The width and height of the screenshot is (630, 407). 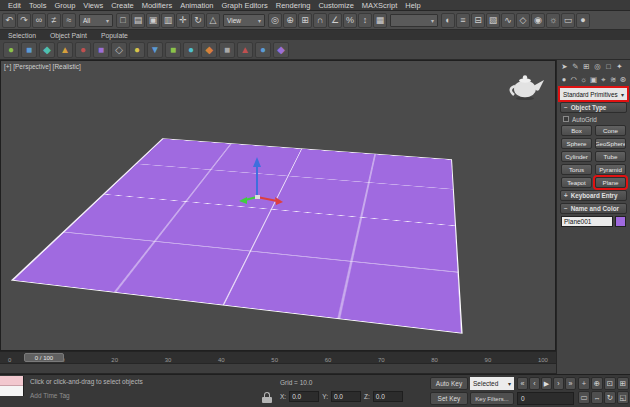 I want to click on bind-to-space-warp-icon: ≈, so click(x=69, y=20).